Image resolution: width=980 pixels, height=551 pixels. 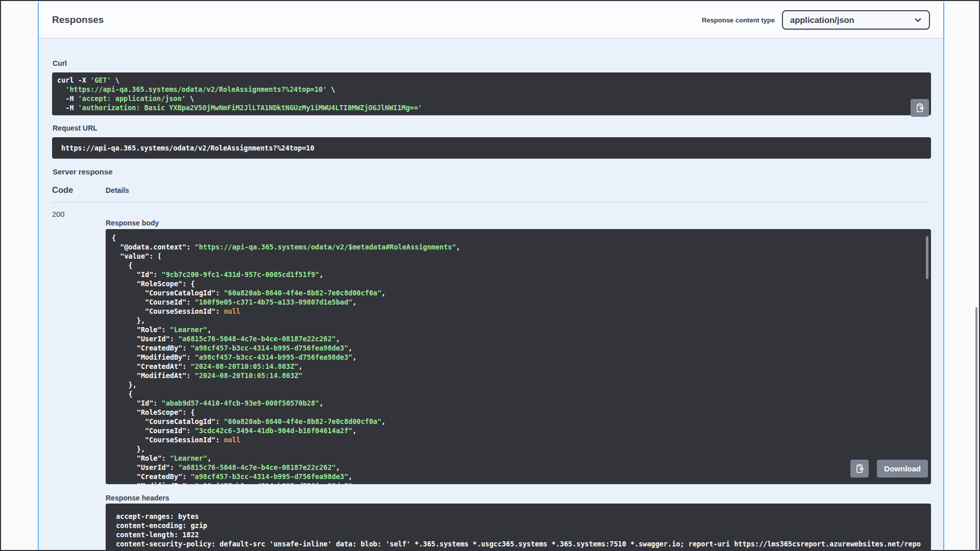 What do you see at coordinates (492, 63) in the screenshot?
I see `curl-label: Curl` at bounding box center [492, 63].